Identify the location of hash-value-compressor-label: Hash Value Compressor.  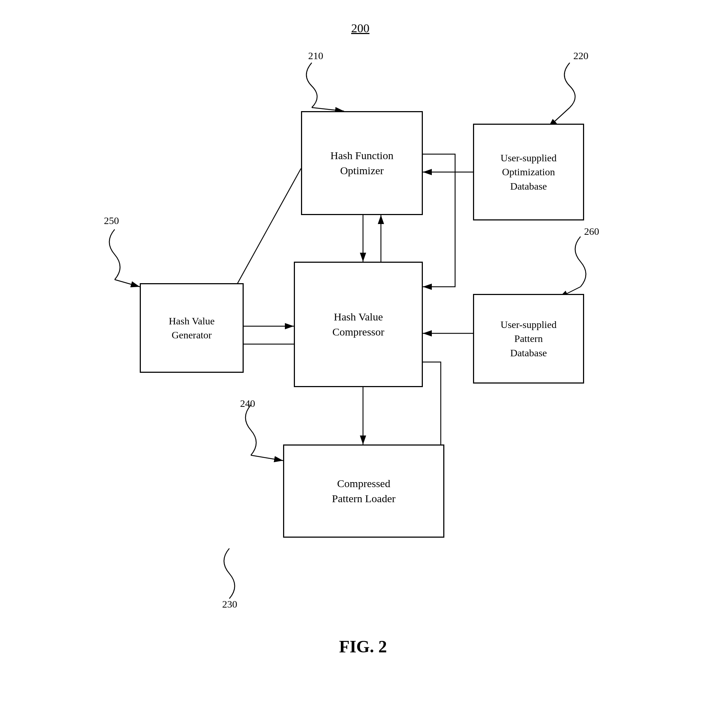
(359, 324).